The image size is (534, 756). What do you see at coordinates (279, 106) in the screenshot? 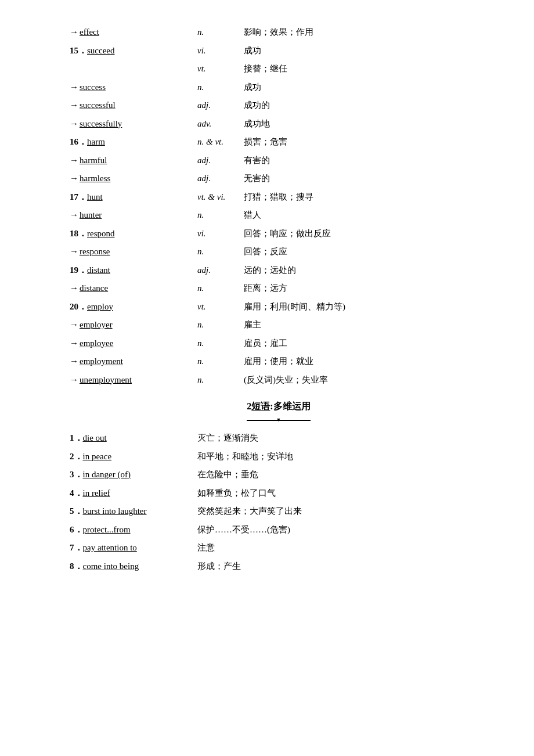
I see `vocab-row: →successfuladj.成功的` at bounding box center [279, 106].